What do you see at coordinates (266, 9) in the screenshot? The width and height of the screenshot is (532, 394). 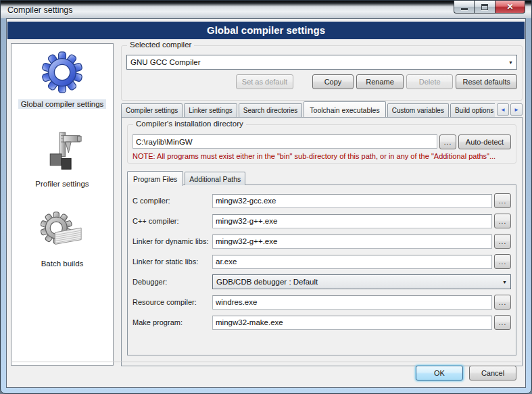 I see `title-bar: Compiler settings ✕` at bounding box center [266, 9].